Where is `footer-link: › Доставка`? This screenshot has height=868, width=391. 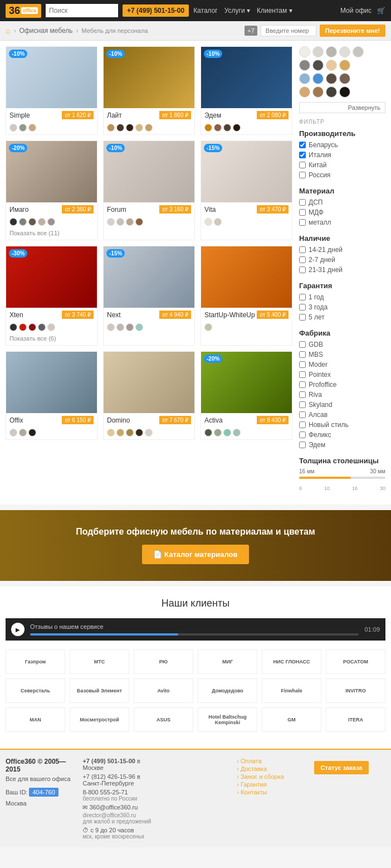
footer-link: › Доставка is located at coordinates (272, 769).